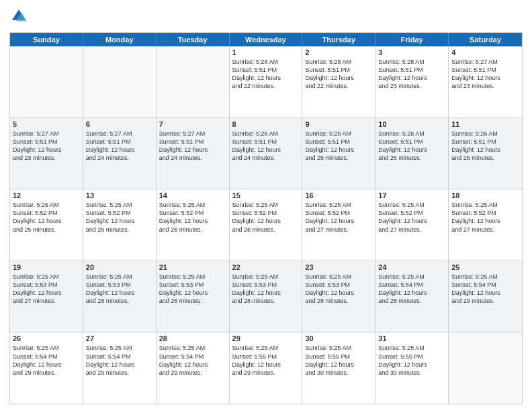  What do you see at coordinates (193, 297) in the screenshot?
I see `calendar-cell: 21Sunrise: 5:25 AM Sunset: 5:53 PM Dayli…` at bounding box center [193, 297].